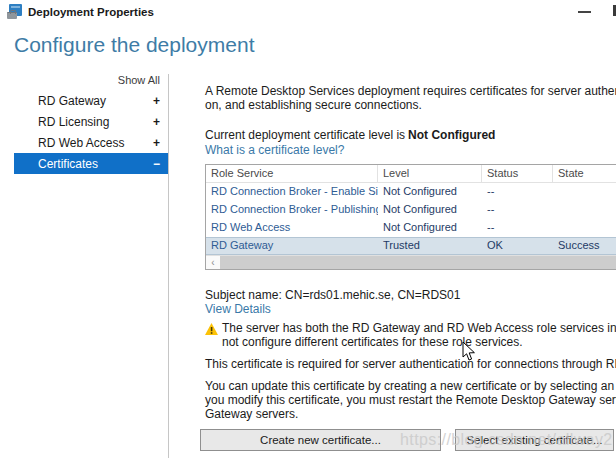  What do you see at coordinates (292, 174) in the screenshot?
I see `column-header-role-service: Role Service` at bounding box center [292, 174].